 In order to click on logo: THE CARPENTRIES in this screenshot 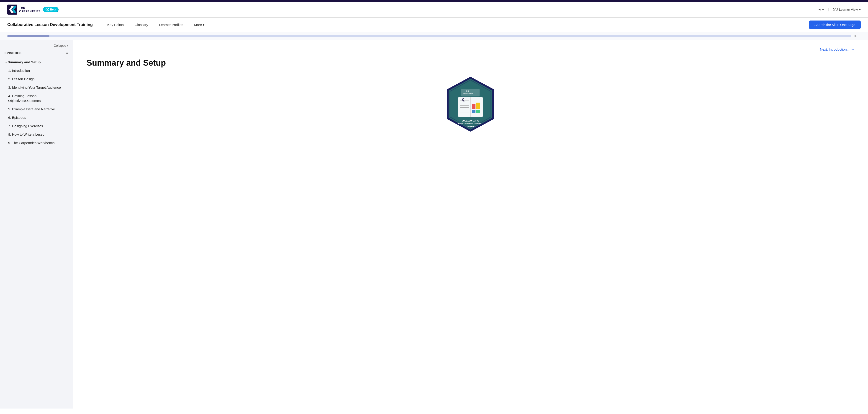, I will do `click(24, 9)`.